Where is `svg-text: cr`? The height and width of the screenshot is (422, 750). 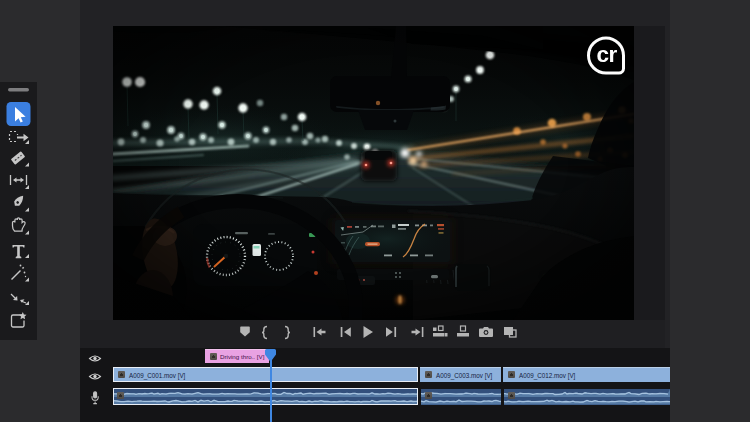
svg-text: cr is located at coordinates (608, 54).